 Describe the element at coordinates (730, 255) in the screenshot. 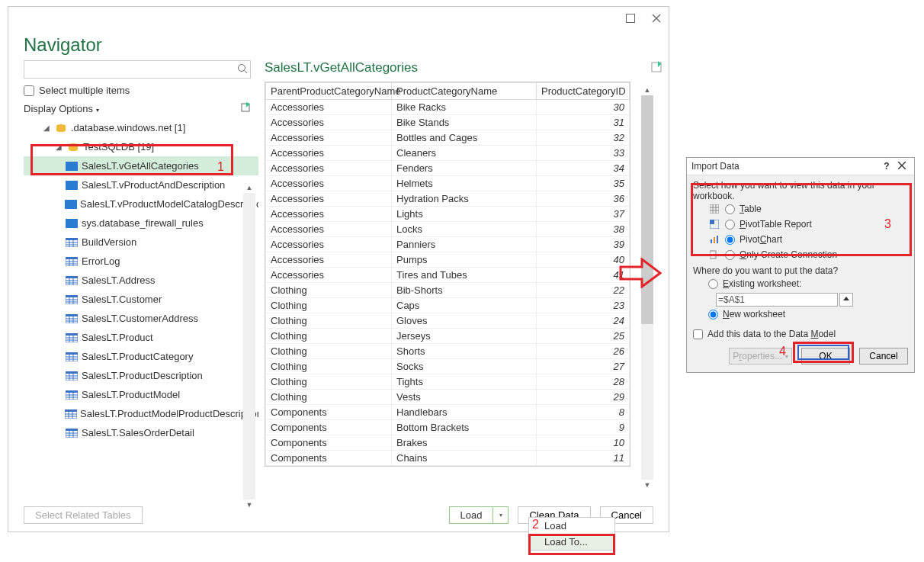

I see `option-connection-radio` at that location.